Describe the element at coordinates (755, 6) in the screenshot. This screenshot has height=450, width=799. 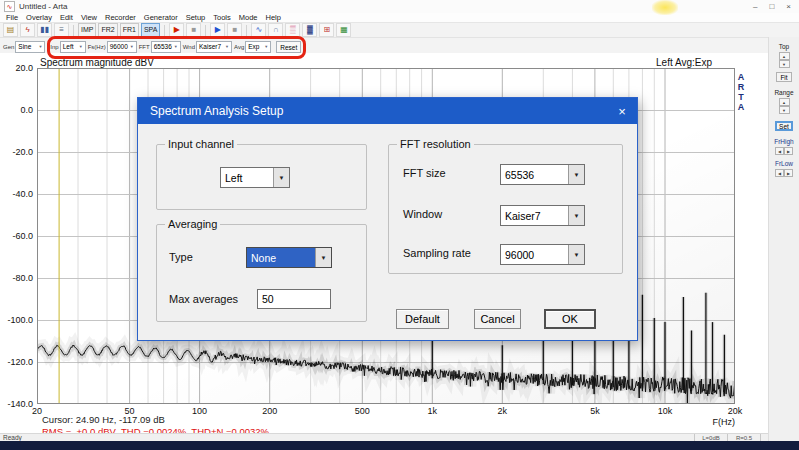
I see `minimize-icon: –` at that location.